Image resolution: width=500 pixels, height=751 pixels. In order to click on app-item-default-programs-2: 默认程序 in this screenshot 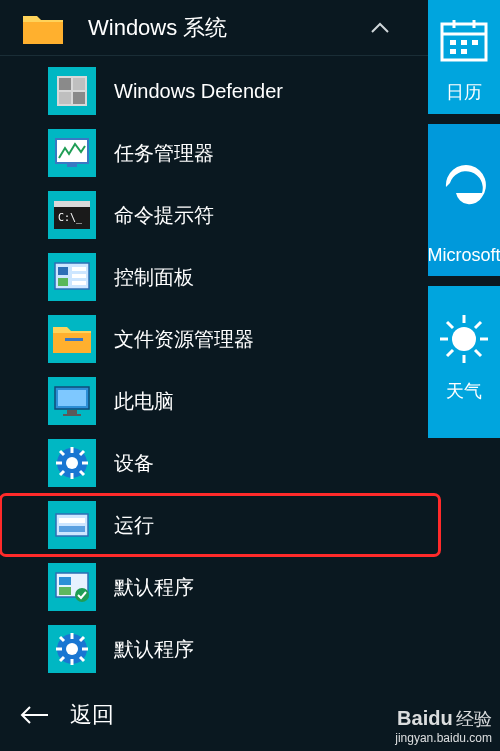, I will do `click(215, 649)`.